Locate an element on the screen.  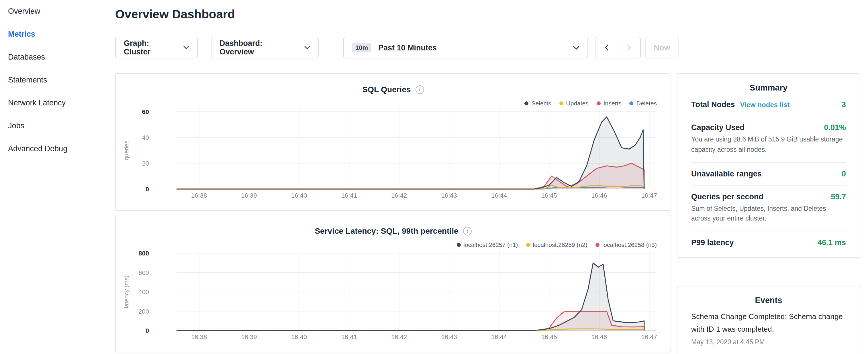
prev-time-window-button is located at coordinates (607, 48).